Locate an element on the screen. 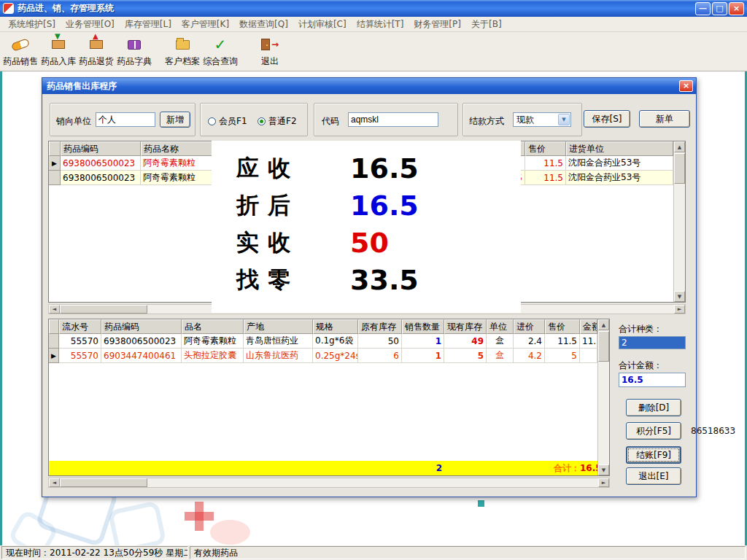 The width and height of the screenshot is (747, 560). code-label: 代码 is located at coordinates (330, 121).